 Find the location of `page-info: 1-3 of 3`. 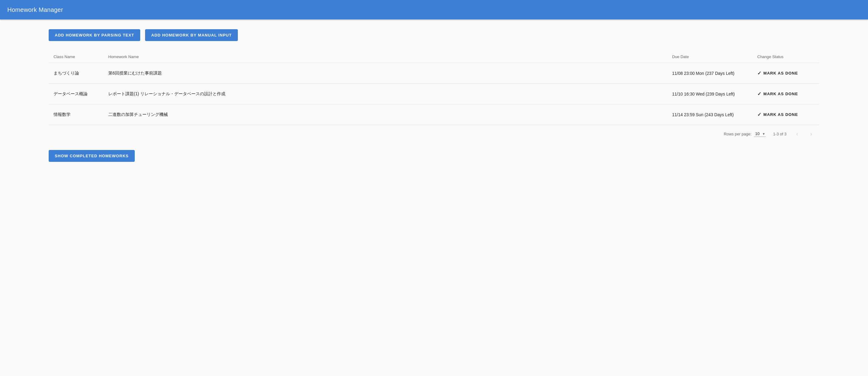

page-info: 1-3 of 3 is located at coordinates (780, 134).